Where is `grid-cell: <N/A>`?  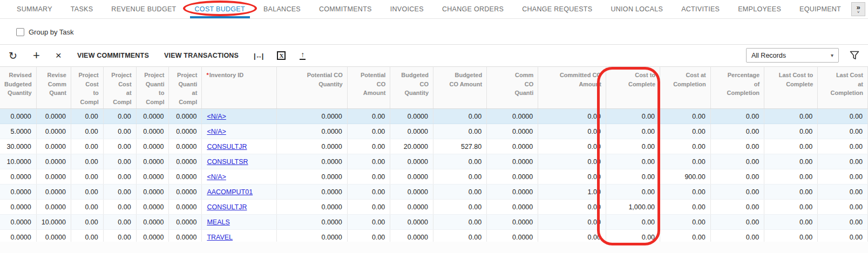 grid-cell: <N/A> is located at coordinates (240, 132).